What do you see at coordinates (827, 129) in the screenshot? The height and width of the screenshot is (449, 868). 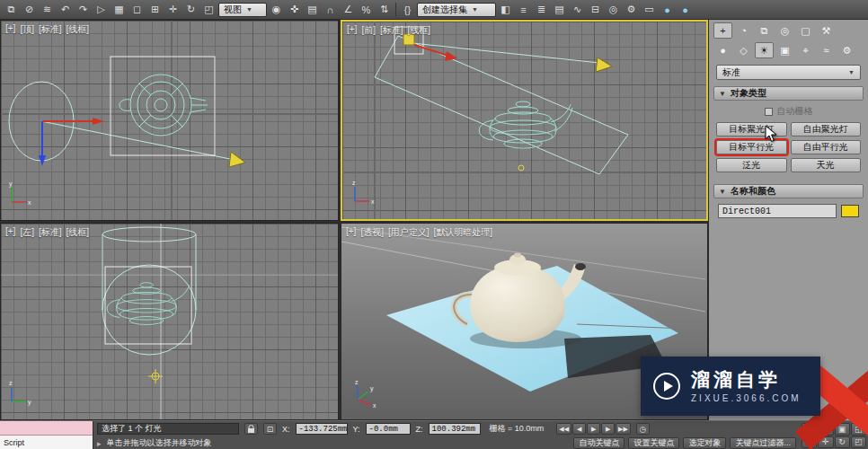 I see `free-spotlight-button: 自由聚光灯` at bounding box center [827, 129].